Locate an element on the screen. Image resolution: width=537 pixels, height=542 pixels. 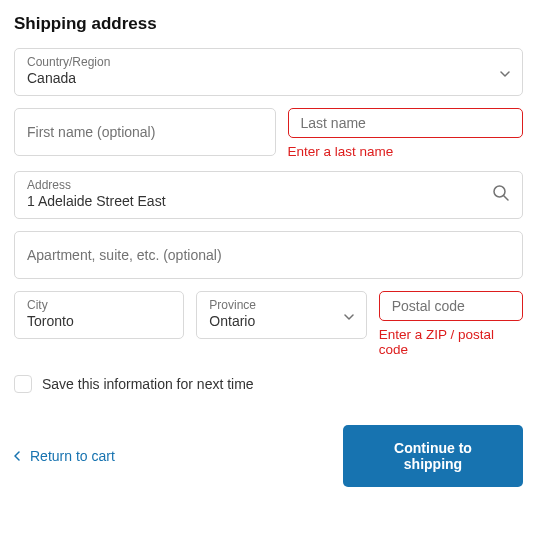
last-name-placeholder: Last name is located at coordinates (406, 123).